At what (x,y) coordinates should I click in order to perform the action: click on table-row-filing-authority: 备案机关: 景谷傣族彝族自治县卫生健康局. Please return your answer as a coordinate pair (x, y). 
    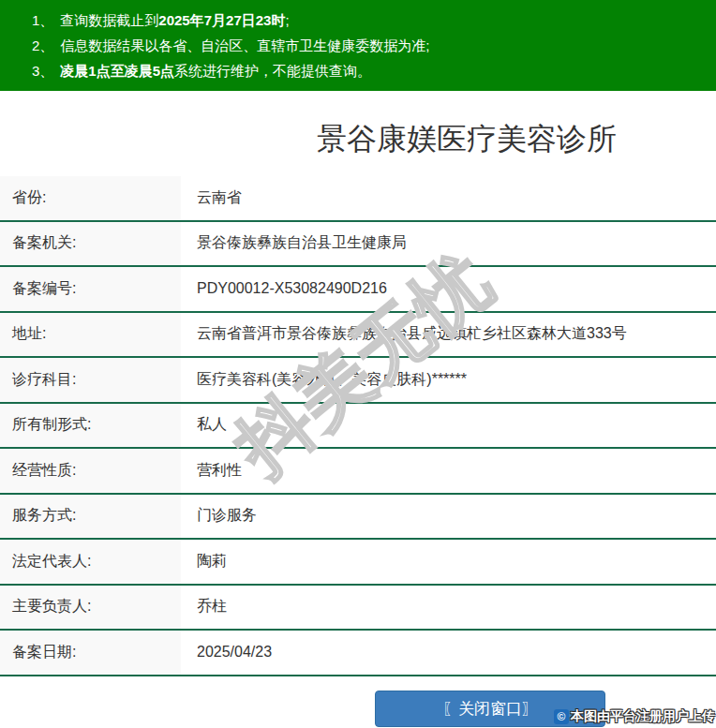
    Looking at the image, I should click on (358, 245).